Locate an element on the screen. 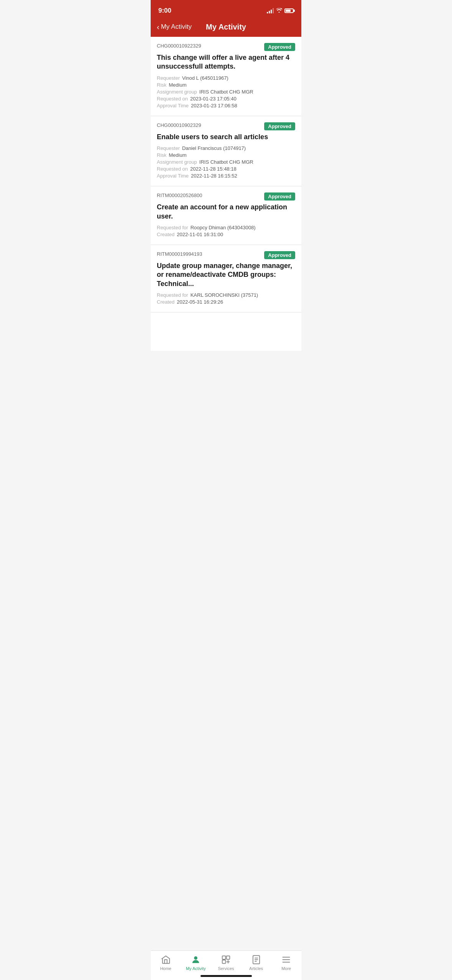 This screenshot has height=980, width=452. meta-value: 2022-11-28 16:15:52 is located at coordinates (214, 176).